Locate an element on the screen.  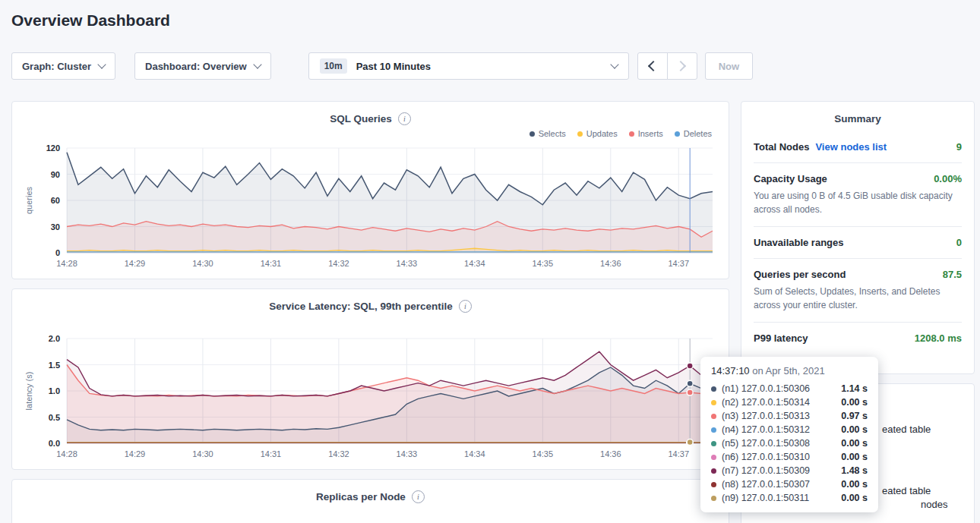
node-address: (n5) 127.0.0.1:50308 is located at coordinates (766, 443).